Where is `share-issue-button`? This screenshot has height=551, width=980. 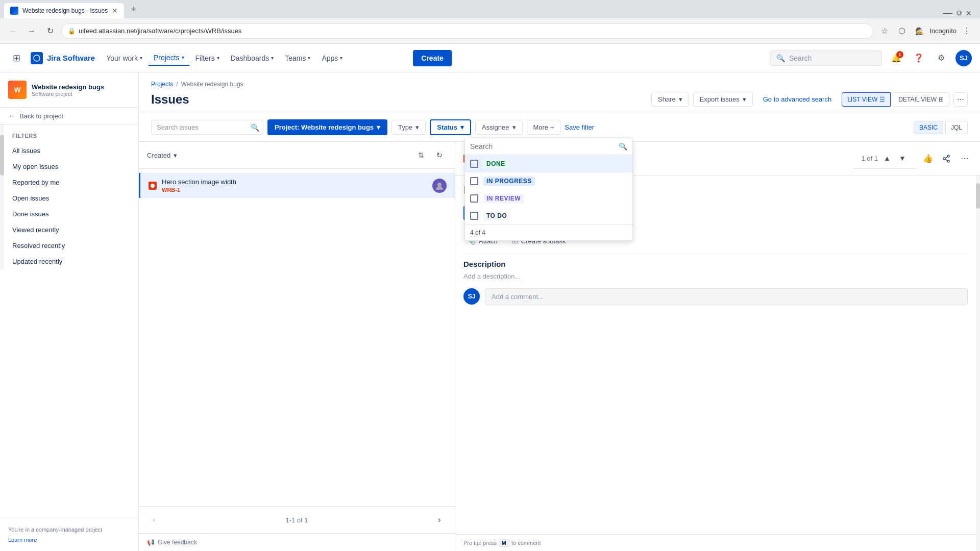
share-issue-button is located at coordinates (946, 159).